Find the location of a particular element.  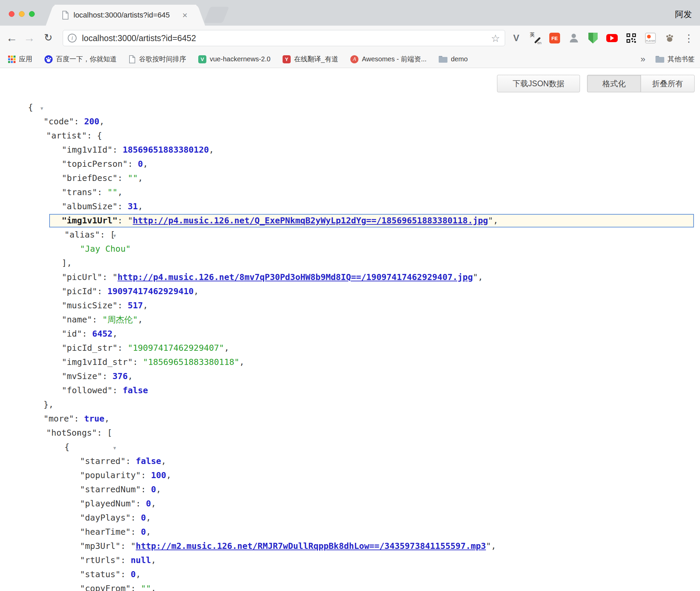

json-url-link: http://m2.music.126.net/RMJR7wDullRqppBk… is located at coordinates (311, 546).